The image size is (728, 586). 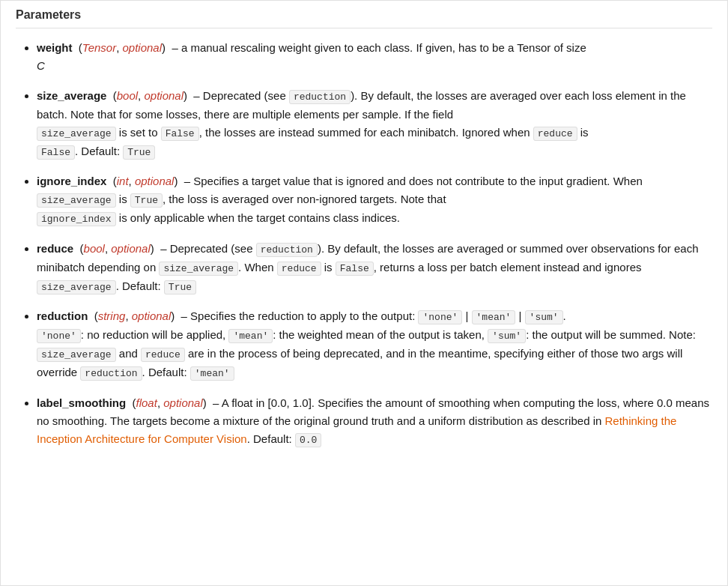 I want to click on list-item: reduce (bool, optional) – Deprecated (se…, so click(x=374, y=268).